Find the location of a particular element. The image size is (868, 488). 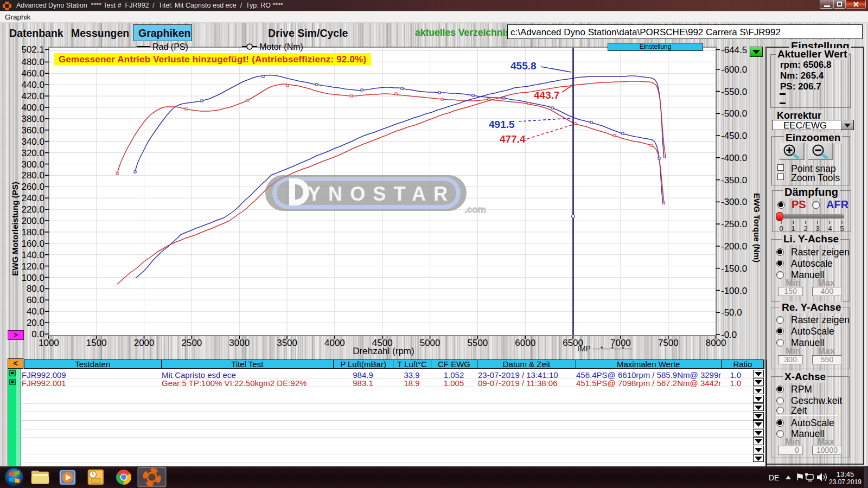

svg-text: 120.0 is located at coordinates (33, 267).